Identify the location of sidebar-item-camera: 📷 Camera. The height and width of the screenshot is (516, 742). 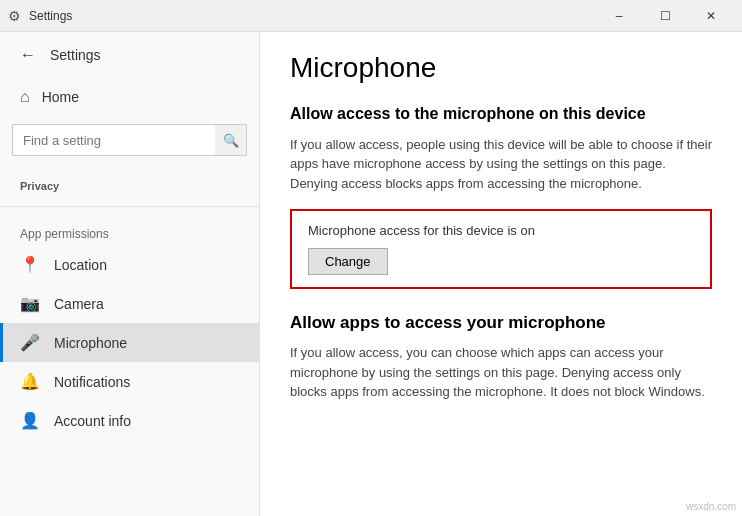
(130, 304).